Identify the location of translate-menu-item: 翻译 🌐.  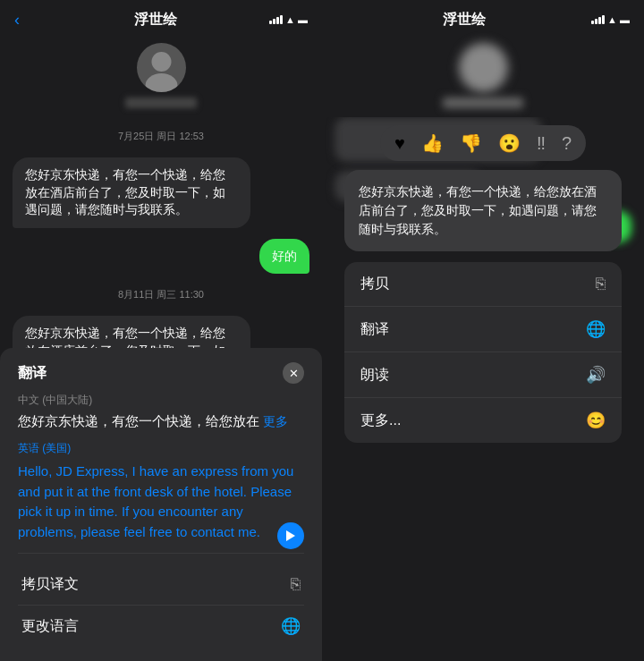
(483, 329).